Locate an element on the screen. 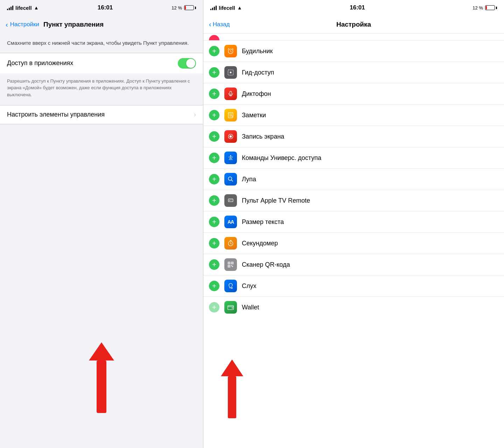 The height and width of the screenshot is (448, 504). item-label: Пульт Apple TV Remote is located at coordinates (370, 201).